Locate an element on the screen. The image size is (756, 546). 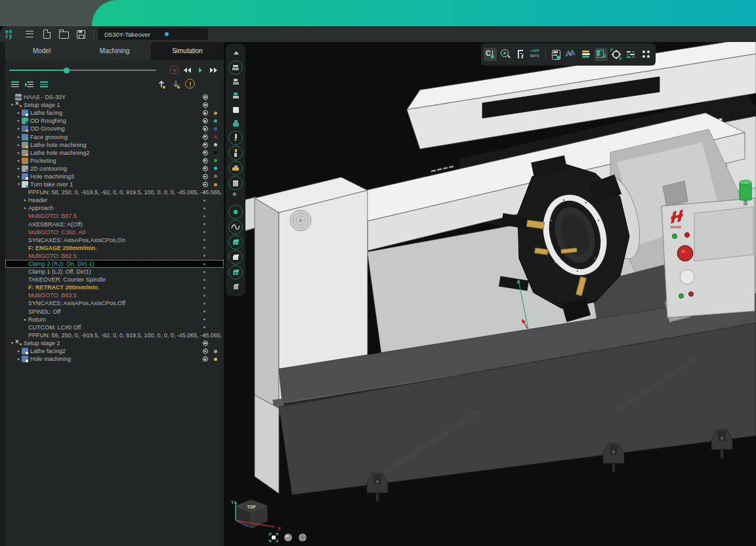
warnings-icon is located at coordinates (190, 84).